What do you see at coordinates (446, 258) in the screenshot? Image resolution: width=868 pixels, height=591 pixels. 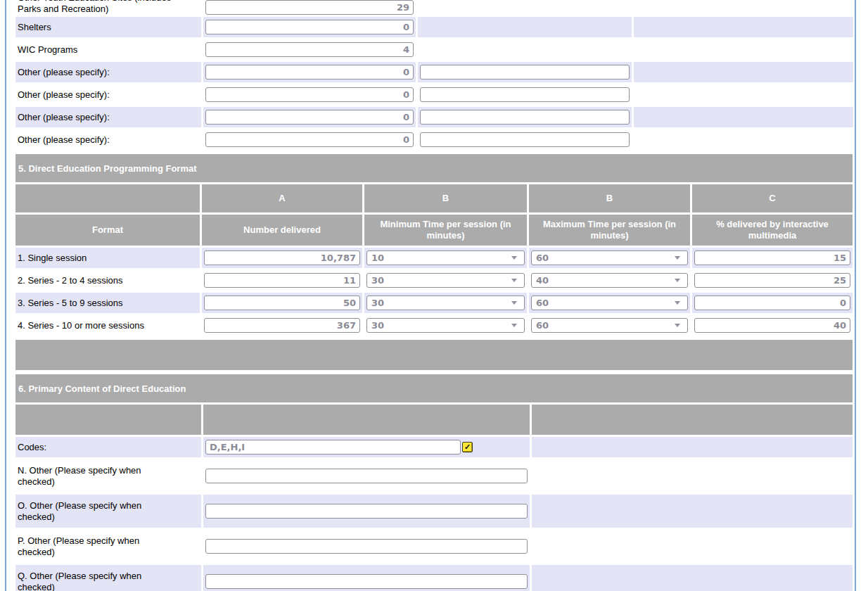 I see `min-time-dropdown: 10` at bounding box center [446, 258].